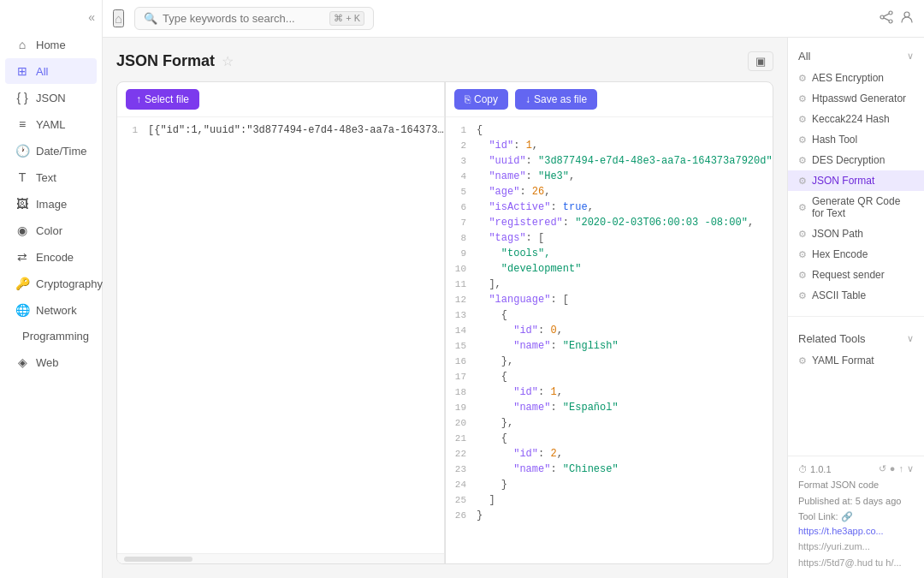  What do you see at coordinates (51, 71) in the screenshot?
I see `sidebar-item-all: ⊞All` at bounding box center [51, 71].